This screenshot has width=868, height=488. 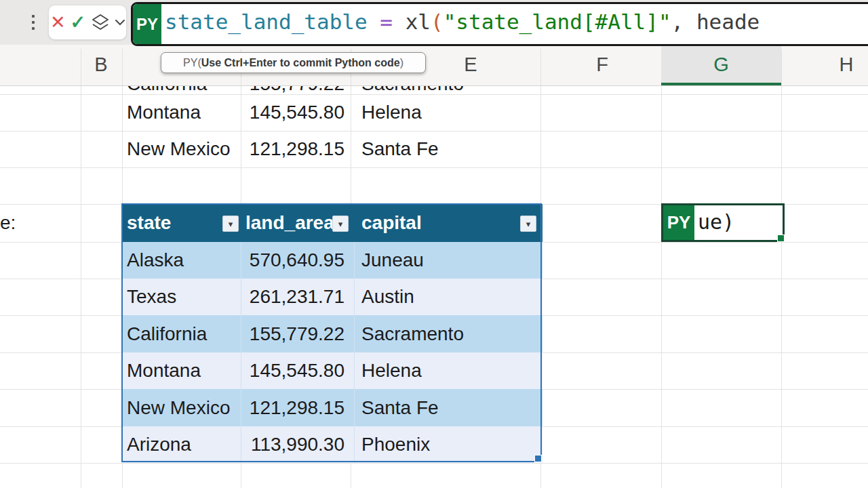 What do you see at coordinates (266, 22) in the screenshot?
I see `formula-token: state_land_table` at bounding box center [266, 22].